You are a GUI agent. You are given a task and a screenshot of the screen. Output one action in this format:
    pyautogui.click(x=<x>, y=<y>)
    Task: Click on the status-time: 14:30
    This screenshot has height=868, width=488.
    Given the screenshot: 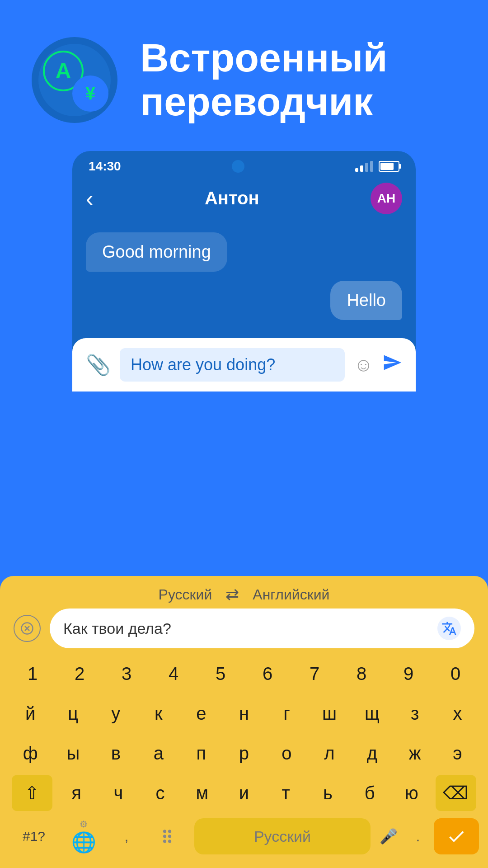 What is the action you would take?
    pyautogui.click(x=105, y=166)
    